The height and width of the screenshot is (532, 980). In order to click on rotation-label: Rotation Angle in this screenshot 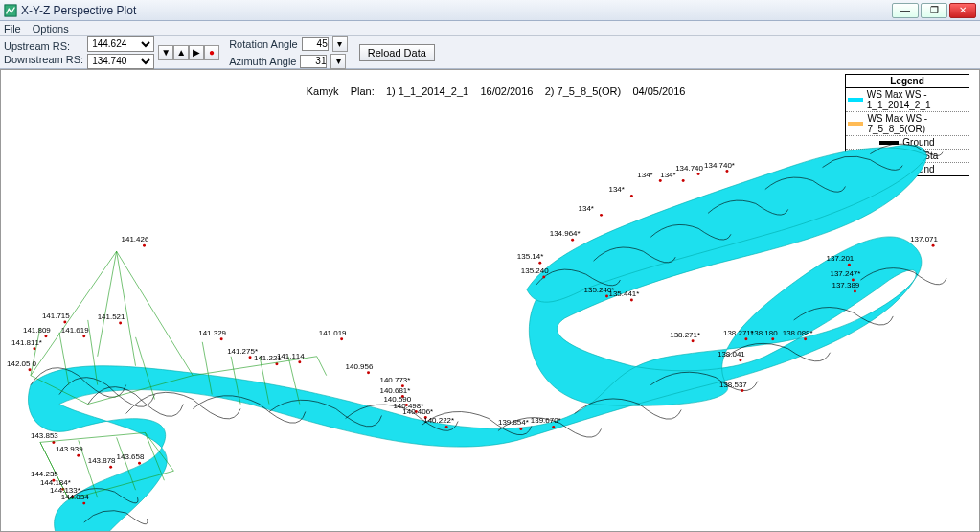, I will do `click(263, 44)`.